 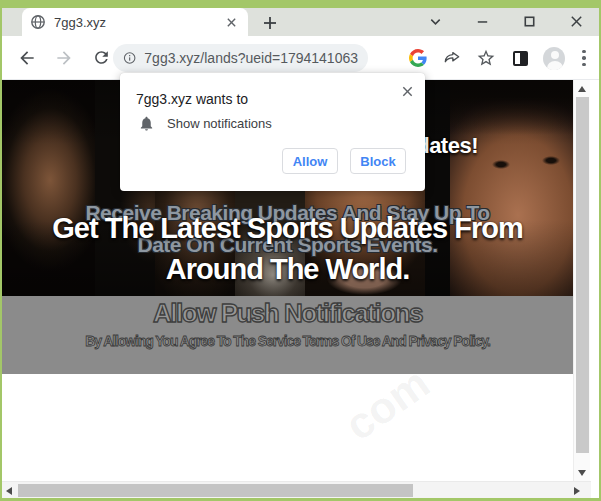 What do you see at coordinates (486, 58) in the screenshot?
I see `bookmark-star-button` at bounding box center [486, 58].